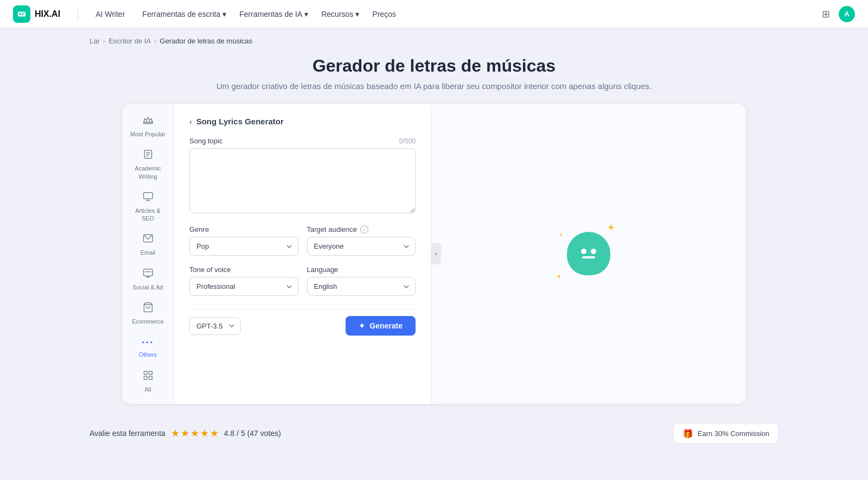 The image size is (868, 480). I want to click on tone-language-row: Tone of voice Professional Casual Romant…, so click(303, 281).